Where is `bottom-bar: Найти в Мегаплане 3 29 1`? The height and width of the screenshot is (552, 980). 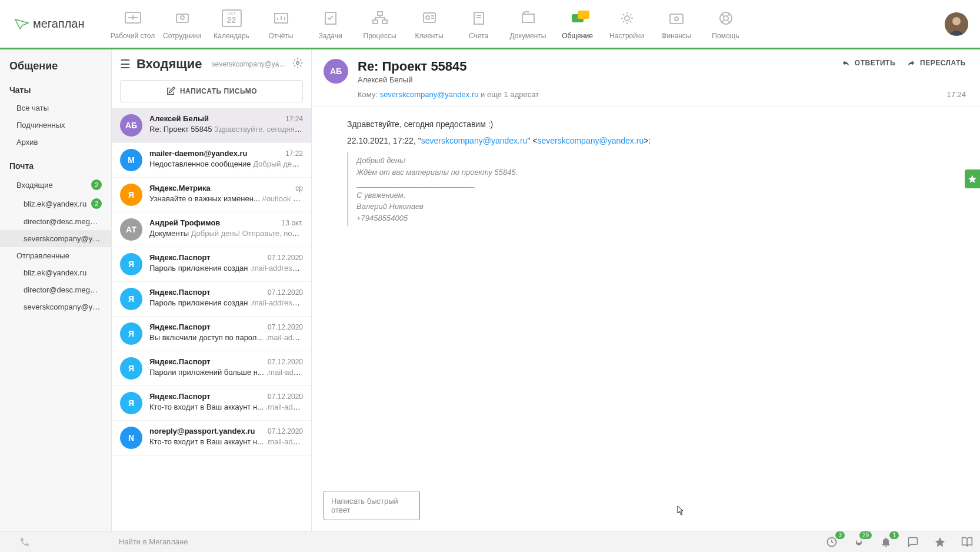 bottom-bar: Найти в Мегаплане 3 29 1 is located at coordinates (490, 541).